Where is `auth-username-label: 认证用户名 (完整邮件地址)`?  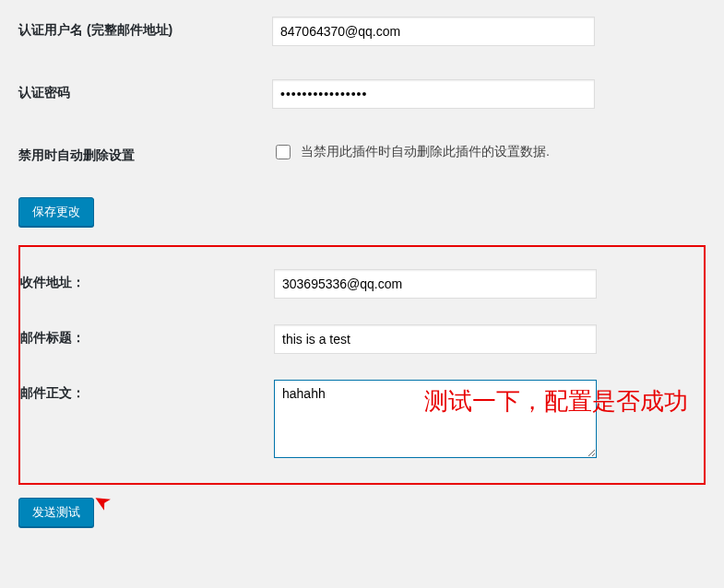 auth-username-label: 认证用户名 (完整邮件地址) is located at coordinates (146, 28).